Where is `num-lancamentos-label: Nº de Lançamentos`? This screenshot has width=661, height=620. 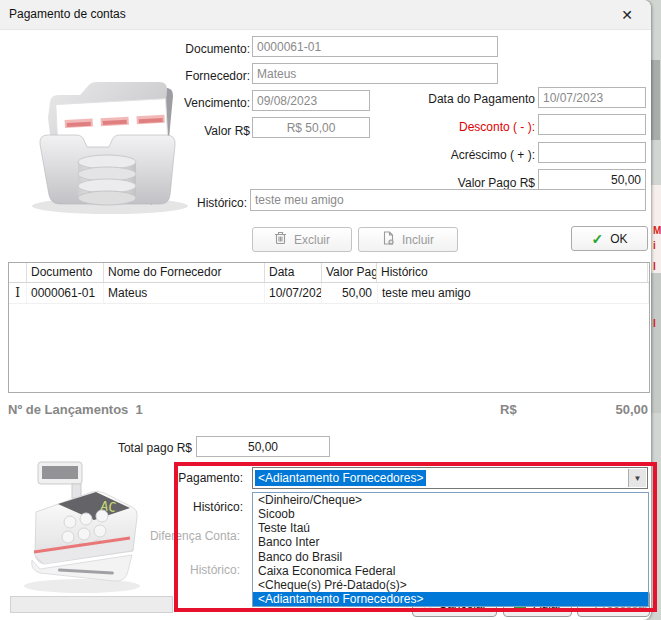 num-lancamentos-label: Nº de Lançamentos is located at coordinates (68, 410).